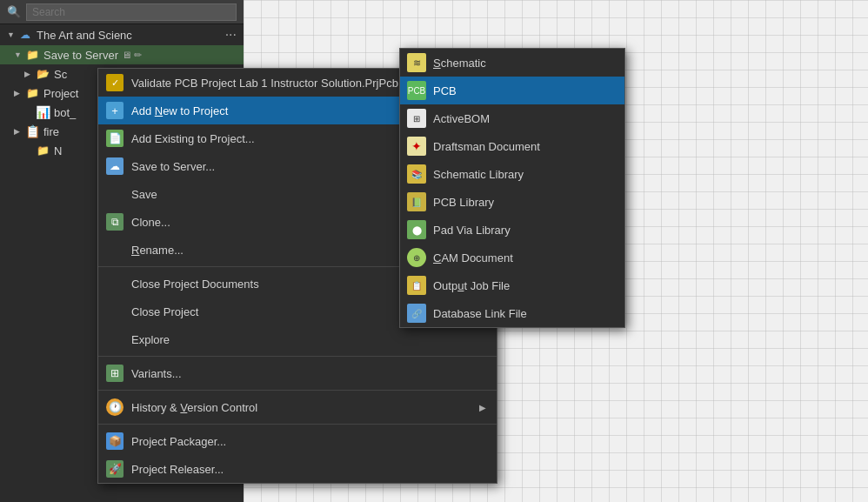 The width and height of the screenshot is (868, 502). Describe the element at coordinates (32, 93) in the screenshot. I see `folder-blue-icon: 📁` at that location.